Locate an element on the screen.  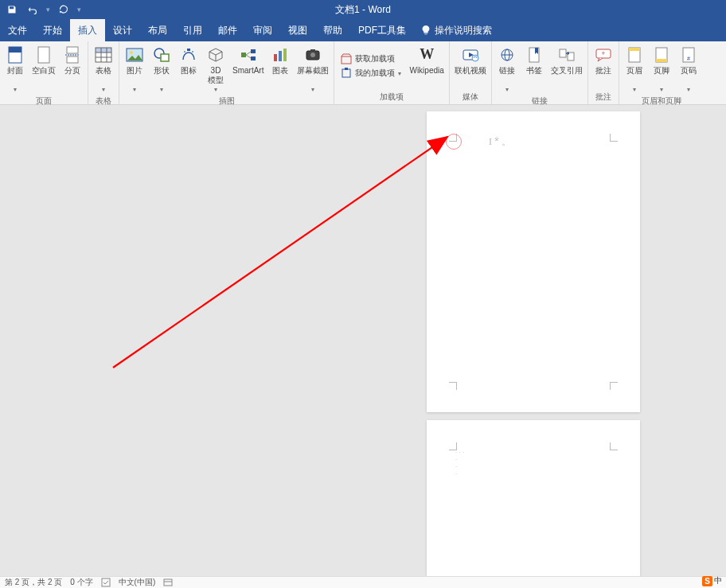
qat-customize-icon: ▾ is located at coordinates (80, 10).